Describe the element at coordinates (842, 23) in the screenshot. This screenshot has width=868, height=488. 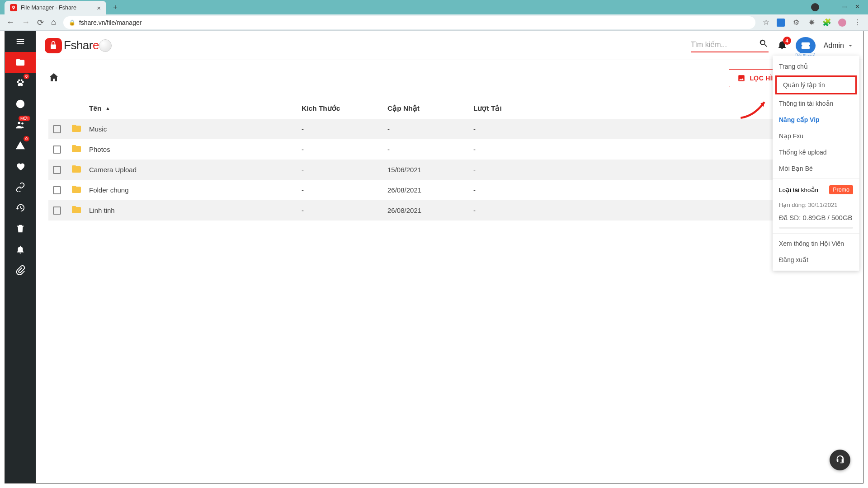
I see `profile-avatar-icon` at that location.